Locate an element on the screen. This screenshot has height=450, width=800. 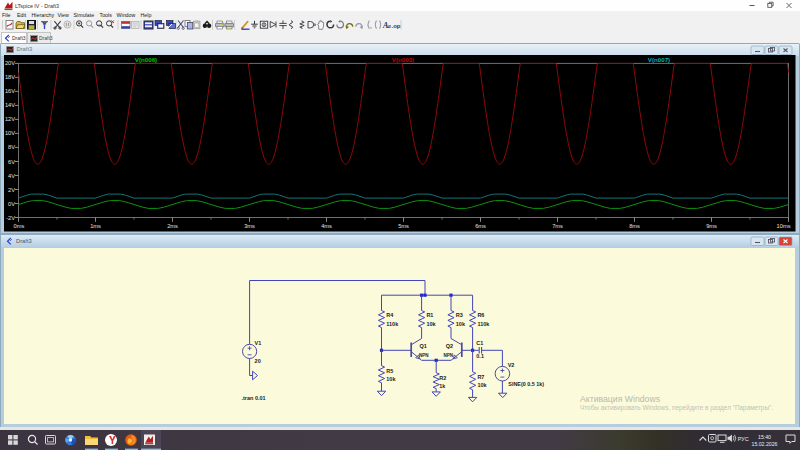
svg-text: .op is located at coordinates (396, 26).